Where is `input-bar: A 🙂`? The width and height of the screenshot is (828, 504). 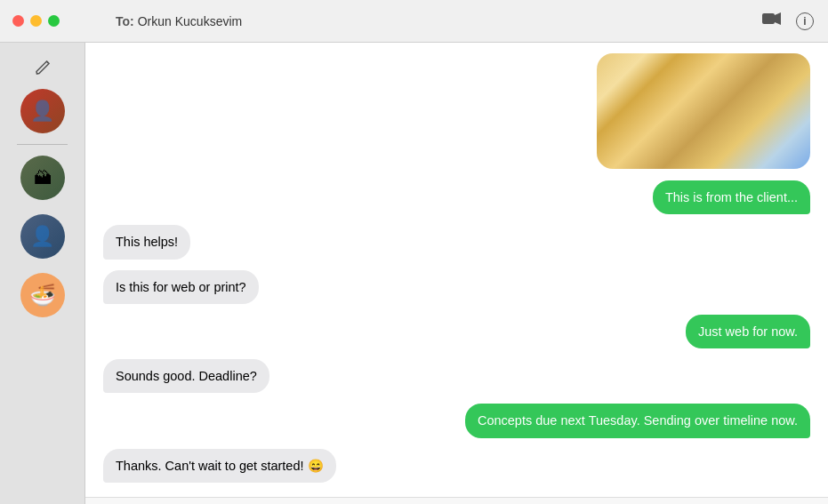
input-bar: A 🙂 is located at coordinates (457, 500).